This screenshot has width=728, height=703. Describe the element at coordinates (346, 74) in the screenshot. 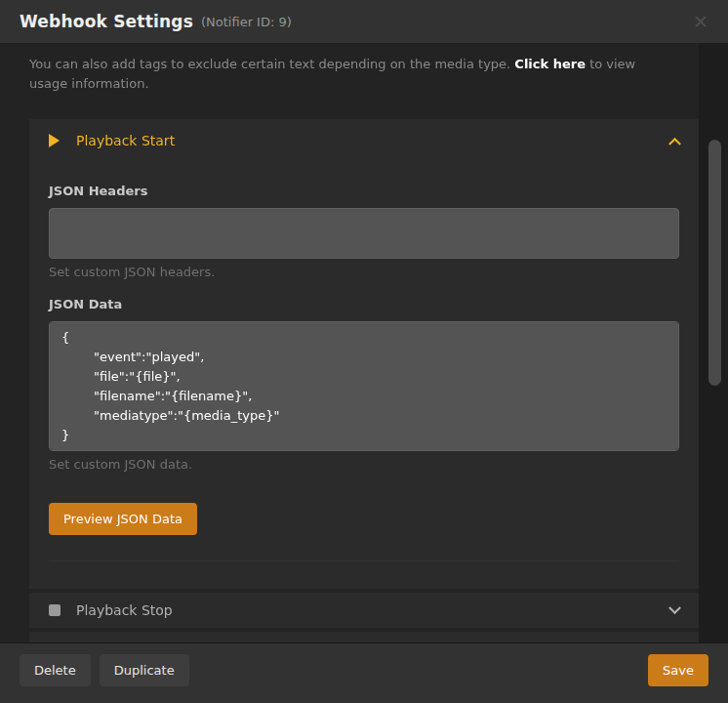

I see `intro-text: You can also add tags to exclude certain…` at that location.